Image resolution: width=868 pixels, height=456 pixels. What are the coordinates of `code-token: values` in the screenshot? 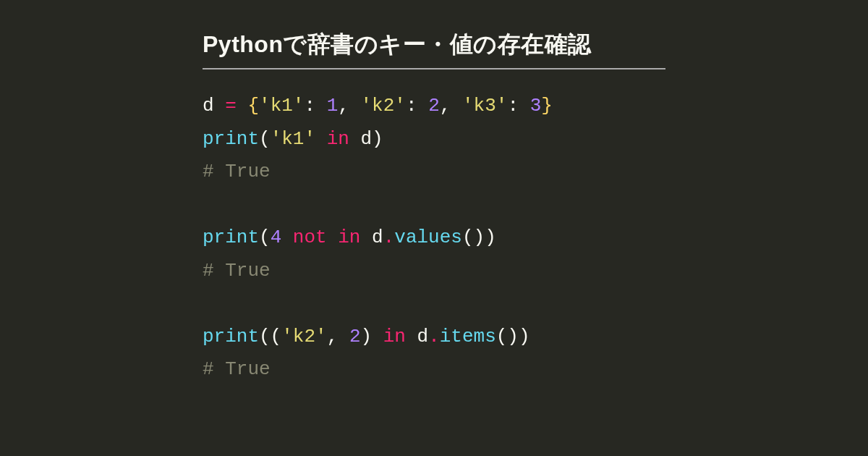 It's located at (428, 237).